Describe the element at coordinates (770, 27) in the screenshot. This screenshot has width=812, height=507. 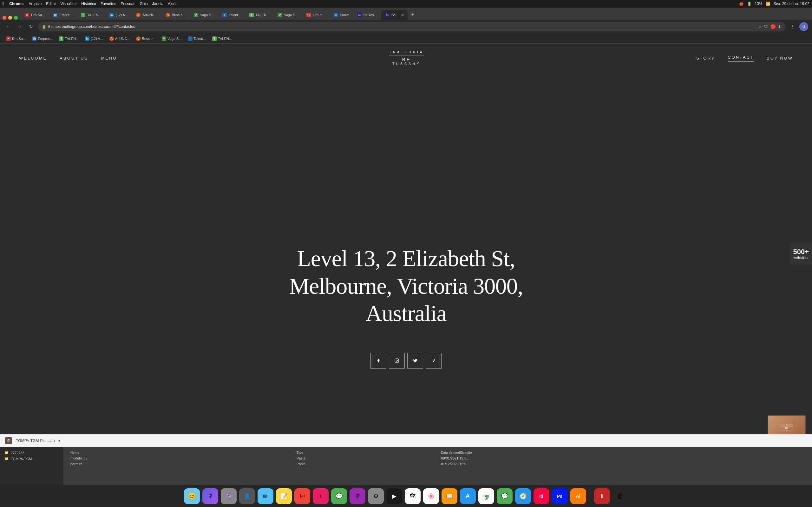
I see `address-bar-icons: ☆ 🛡 🔴 ⬇` at that location.